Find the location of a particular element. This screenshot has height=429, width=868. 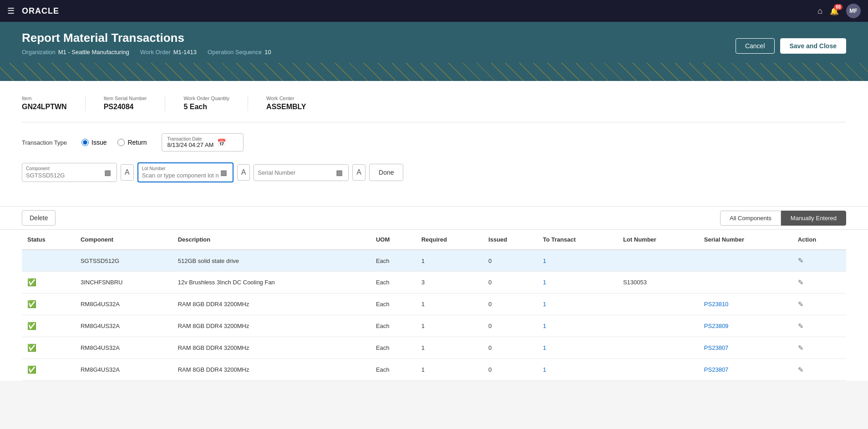

serial-number-link: PS23810 is located at coordinates (716, 304).